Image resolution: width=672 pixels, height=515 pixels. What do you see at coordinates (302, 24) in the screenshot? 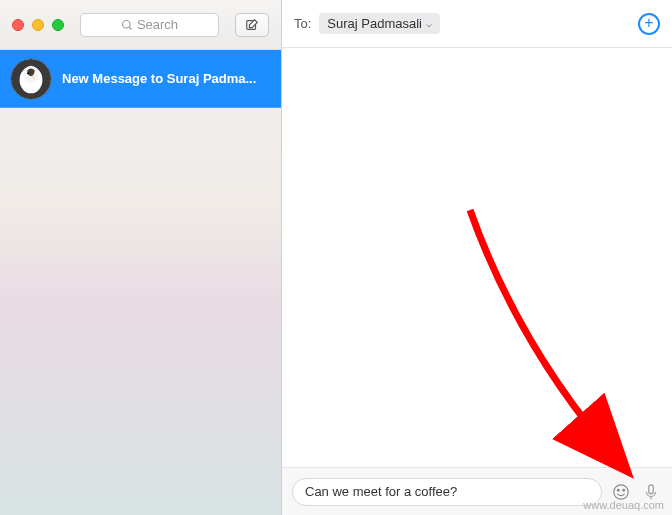
I see `to-label: To:` at bounding box center [302, 24].